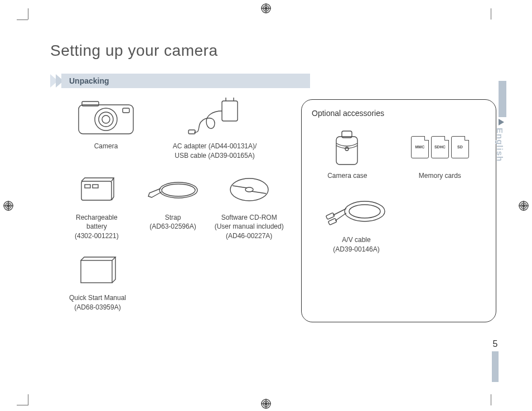 This screenshot has height=411, width=532. Describe the element at coordinates (347, 176) in the screenshot. I see `item-label: Camera case` at that location.